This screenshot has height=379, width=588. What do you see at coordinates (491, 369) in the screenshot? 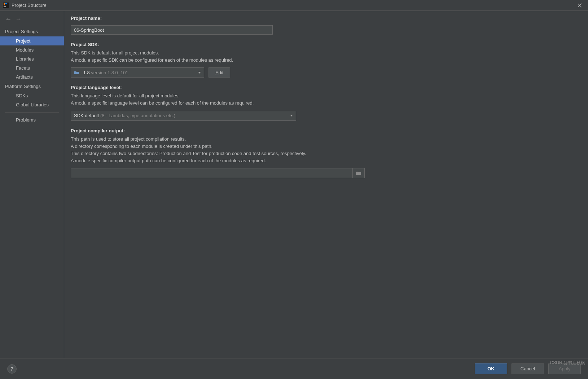
I see `ok-button: OK` at bounding box center [491, 369].